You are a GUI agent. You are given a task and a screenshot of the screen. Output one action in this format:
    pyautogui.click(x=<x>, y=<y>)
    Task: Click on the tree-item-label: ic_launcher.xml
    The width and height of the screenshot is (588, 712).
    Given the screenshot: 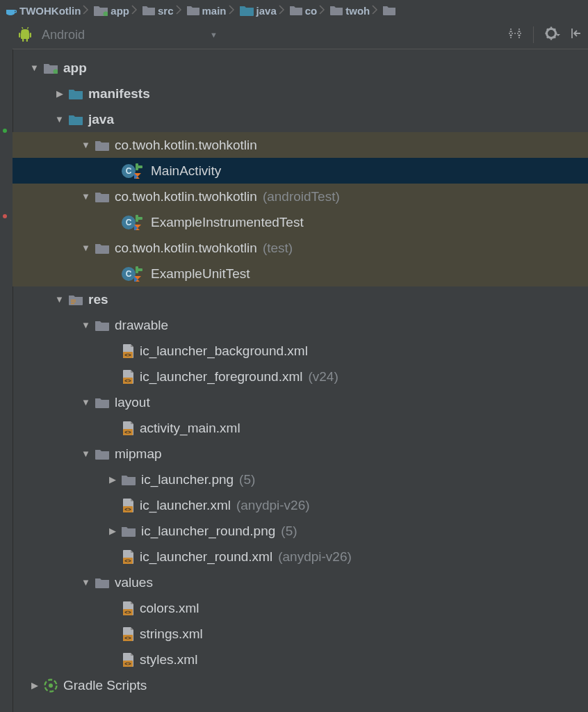 What is the action you would take?
    pyautogui.click(x=185, y=505)
    